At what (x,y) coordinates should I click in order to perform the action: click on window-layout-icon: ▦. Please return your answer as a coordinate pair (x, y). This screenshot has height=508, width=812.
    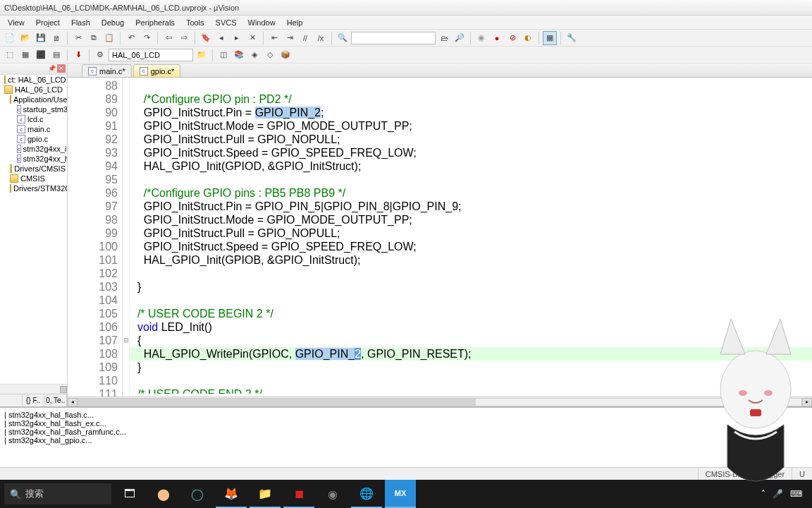
    Looking at the image, I should click on (550, 38).